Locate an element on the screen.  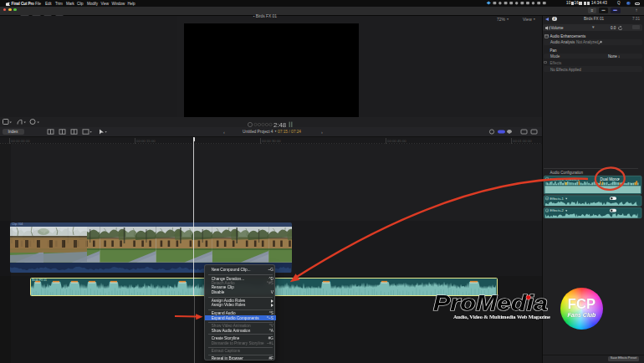
svg-text: ProMedia is located at coordinates (490, 303).